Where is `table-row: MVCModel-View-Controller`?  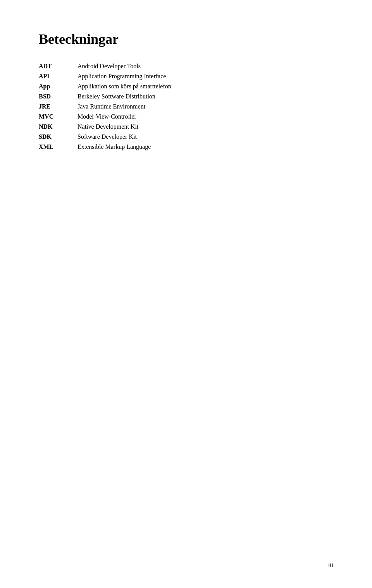
table-row: MVCModel-View-Controller is located at coordinates (186, 118).